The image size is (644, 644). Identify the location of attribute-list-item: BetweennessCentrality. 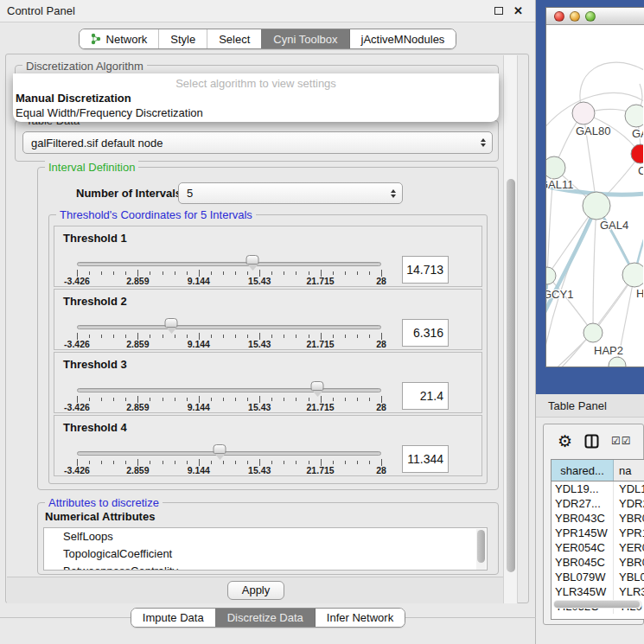
(265, 567).